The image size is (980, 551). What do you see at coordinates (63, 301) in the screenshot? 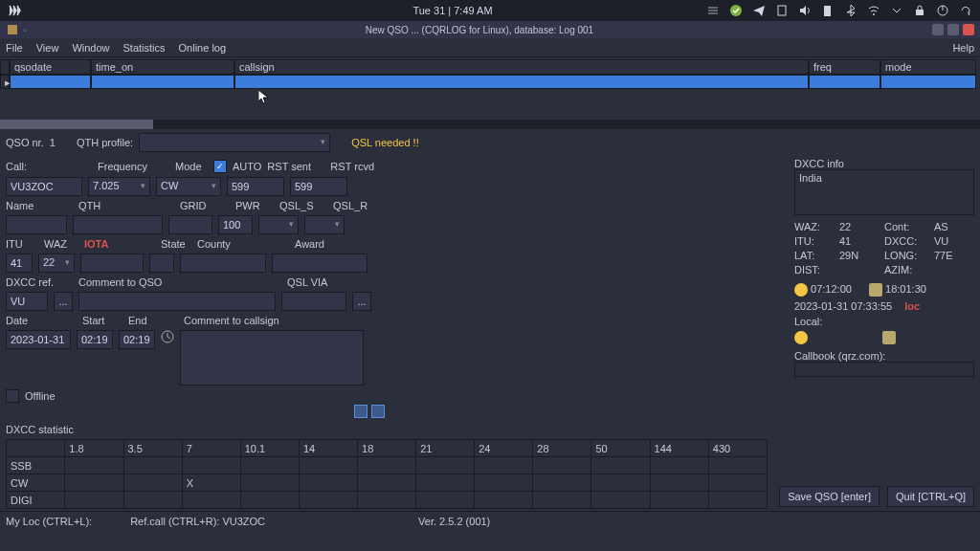
I see `dxcc-lookup-button: ...` at bounding box center [63, 301].